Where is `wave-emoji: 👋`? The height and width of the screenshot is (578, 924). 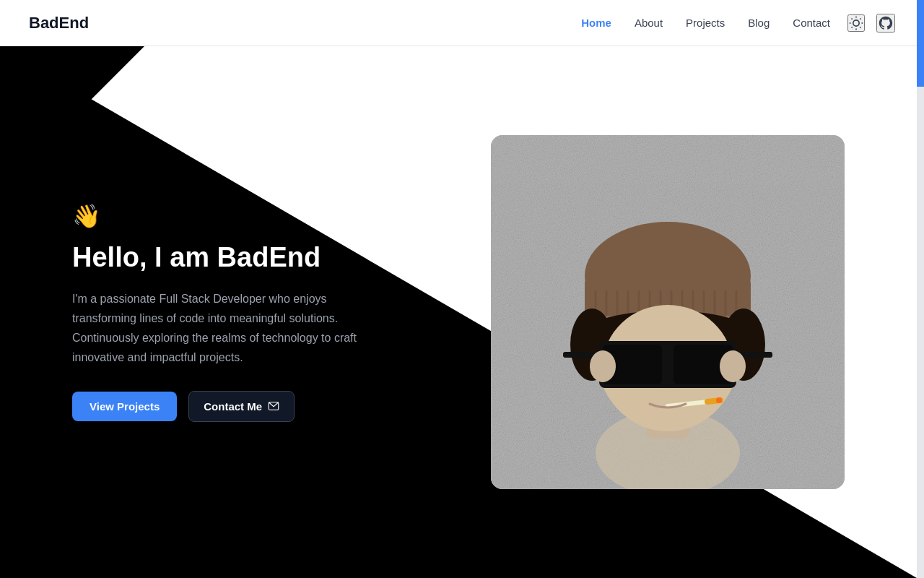 wave-emoji: 👋 is located at coordinates (245, 216).